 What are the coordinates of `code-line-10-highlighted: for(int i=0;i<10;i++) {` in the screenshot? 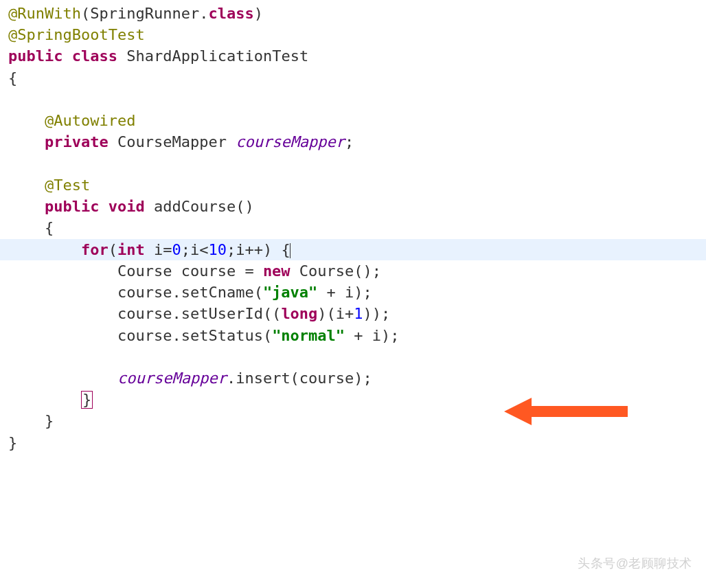 It's located at (353, 250).